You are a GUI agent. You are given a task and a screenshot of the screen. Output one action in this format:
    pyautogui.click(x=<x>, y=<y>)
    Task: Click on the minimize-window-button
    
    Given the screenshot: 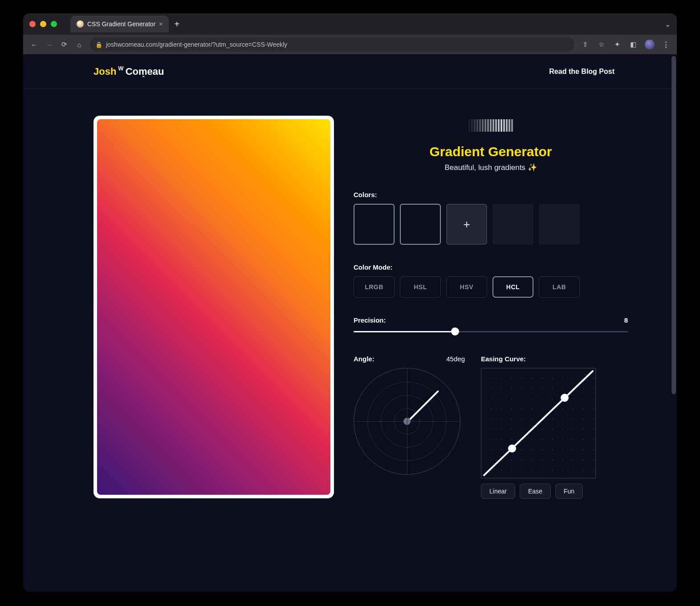 What is the action you would take?
    pyautogui.click(x=43, y=24)
    